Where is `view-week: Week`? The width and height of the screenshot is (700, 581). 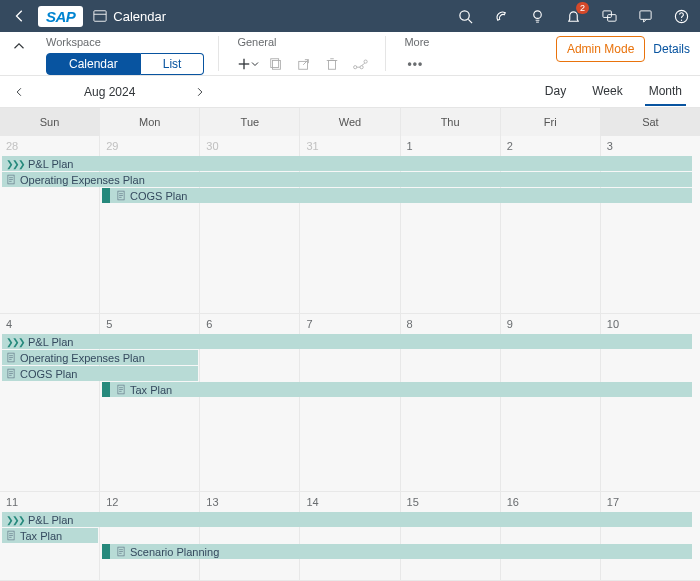 view-week: Week is located at coordinates (607, 92).